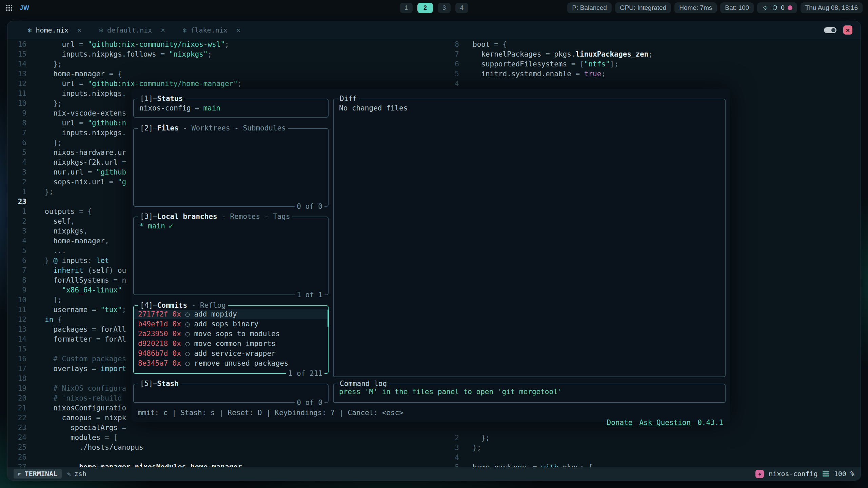 This screenshot has width=868, height=488. I want to click on commit-row: 2a239500x○move sops to modules, so click(231, 334).